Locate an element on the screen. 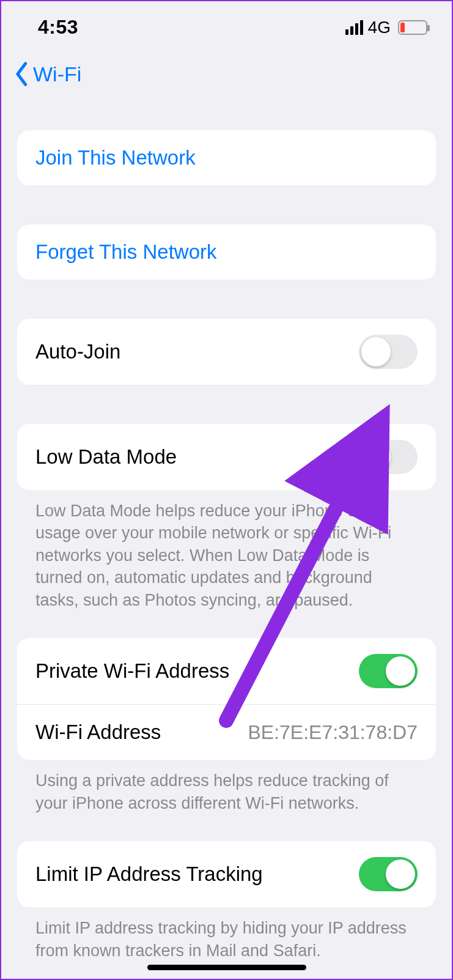 This screenshot has height=980, width=453. join-network-row: Join This Network is located at coordinates (226, 158).